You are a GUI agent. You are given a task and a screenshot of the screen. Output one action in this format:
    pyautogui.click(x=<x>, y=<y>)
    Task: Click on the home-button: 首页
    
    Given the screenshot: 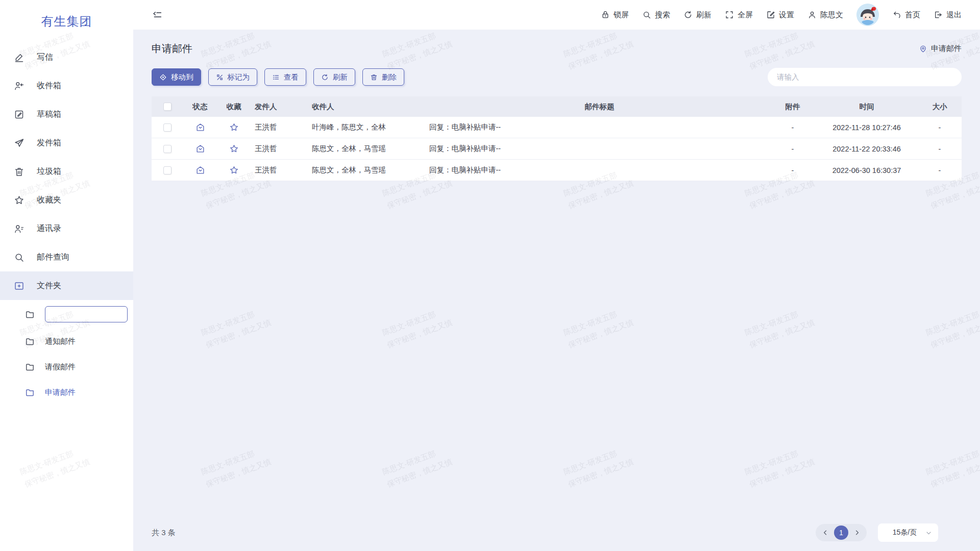 What is the action you would take?
    pyautogui.click(x=906, y=15)
    